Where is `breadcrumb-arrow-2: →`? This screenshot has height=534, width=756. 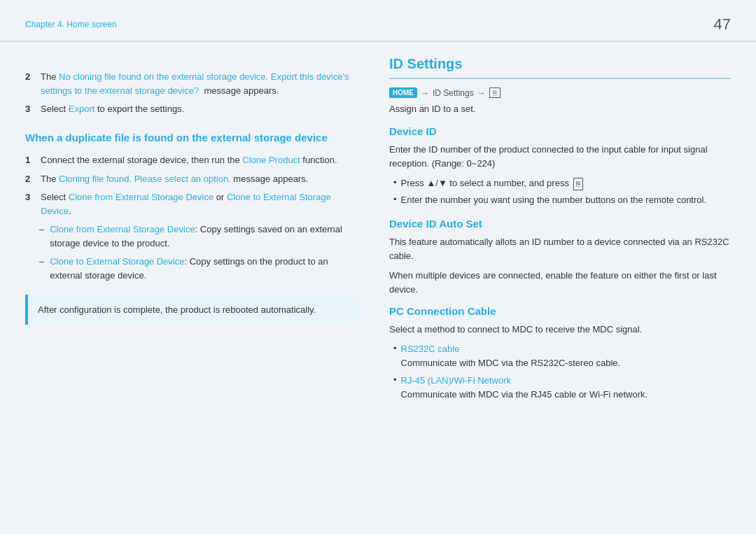
breadcrumb-arrow-2: → is located at coordinates (482, 93).